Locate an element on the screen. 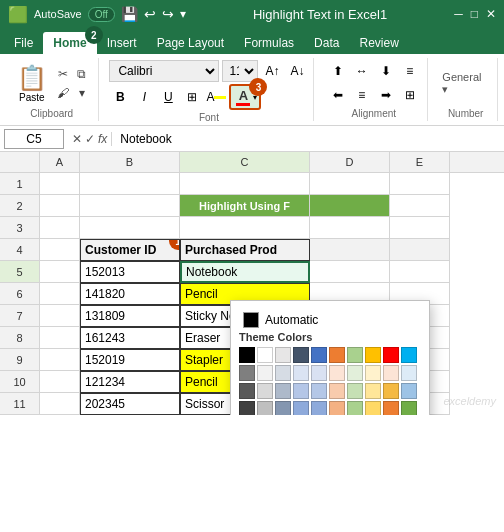 The width and height of the screenshot is (504, 532). cell-a1 is located at coordinates (60, 184).